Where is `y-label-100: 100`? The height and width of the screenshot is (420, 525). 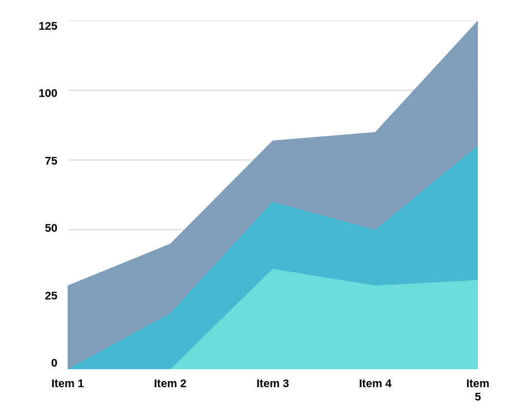
y-label-100: 100 is located at coordinates (48, 93).